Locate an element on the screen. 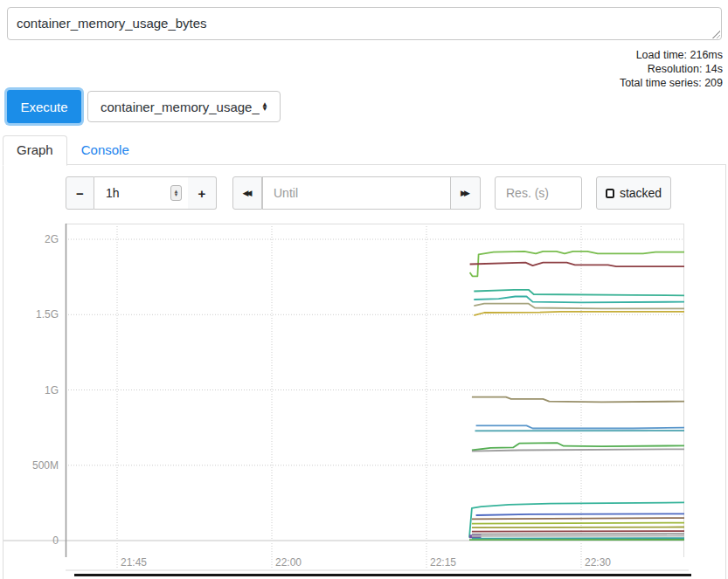 The height and width of the screenshot is (579, 728). stacked-checkbox-icon is located at coordinates (610, 194).